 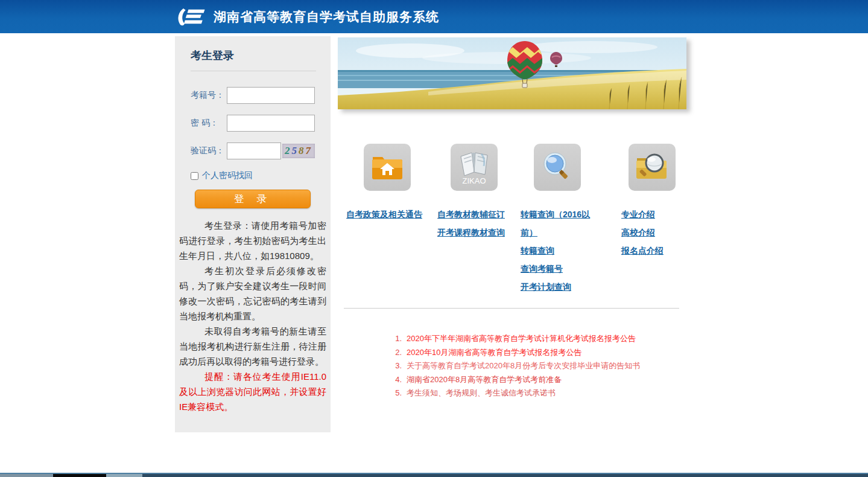 What do you see at coordinates (512, 308) in the screenshot?
I see `section-divider` at bounding box center [512, 308].